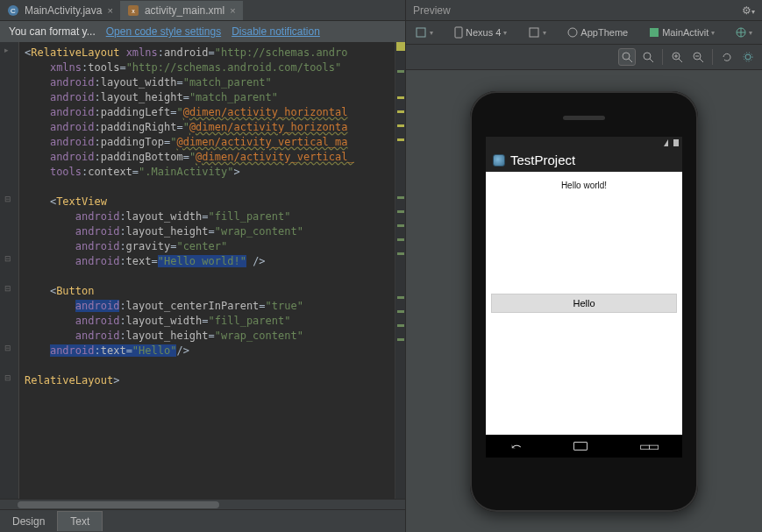 Image resolution: width=762 pixels, height=532 pixels. What do you see at coordinates (534, 32) in the screenshot?
I see `orientation-icon` at bounding box center [534, 32].